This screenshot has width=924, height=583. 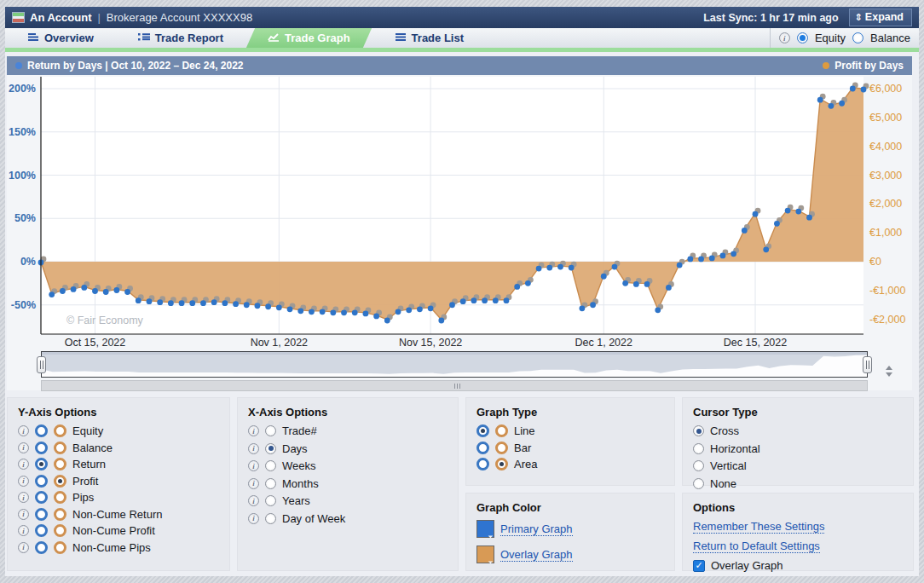 I want to click on y-axis-row-non-cume-return: iNon-Cume Return, so click(x=118, y=515).